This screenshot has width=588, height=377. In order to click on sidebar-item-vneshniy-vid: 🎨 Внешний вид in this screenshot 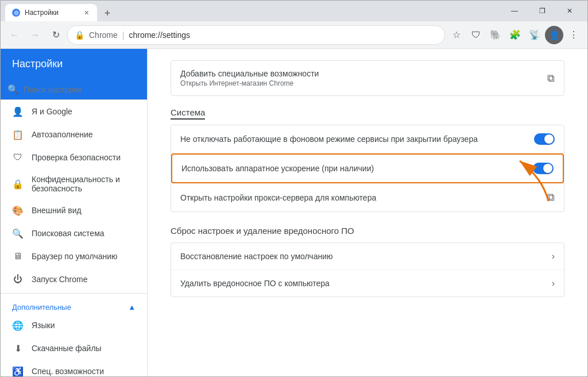, I will do `click(74, 210)`.